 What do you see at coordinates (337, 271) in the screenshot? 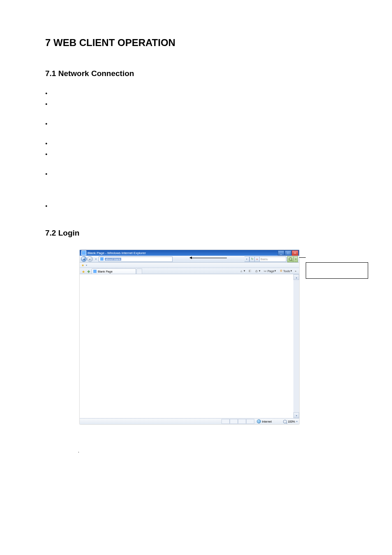
I see `callout-box` at bounding box center [337, 271].